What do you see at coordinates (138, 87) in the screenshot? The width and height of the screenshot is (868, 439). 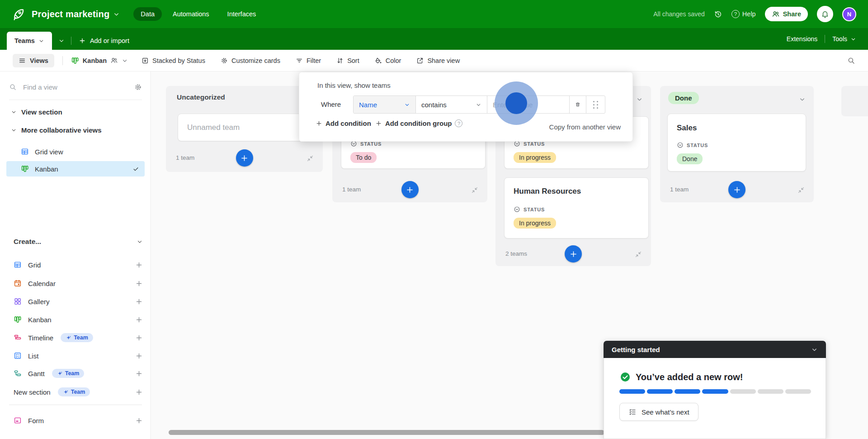 I see `gear-icon` at bounding box center [138, 87].